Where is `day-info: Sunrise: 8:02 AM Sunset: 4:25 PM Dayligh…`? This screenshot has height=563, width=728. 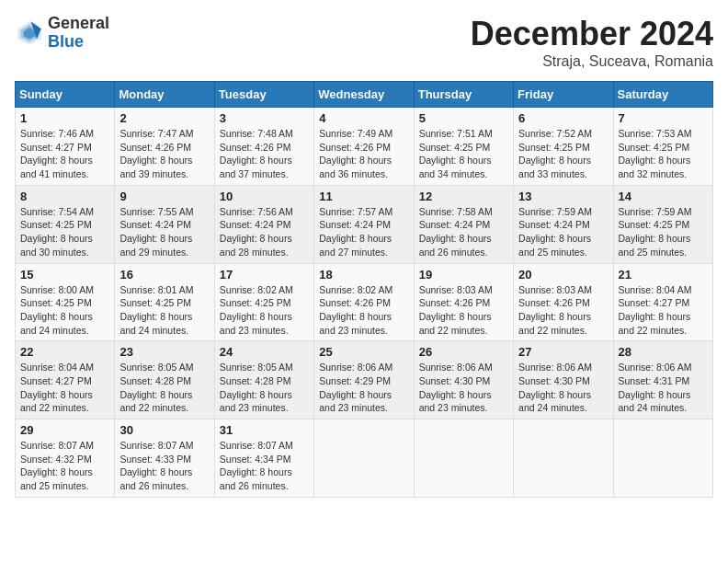 day-info: Sunrise: 8:02 AM Sunset: 4:25 PM Dayligh… is located at coordinates (265, 311).